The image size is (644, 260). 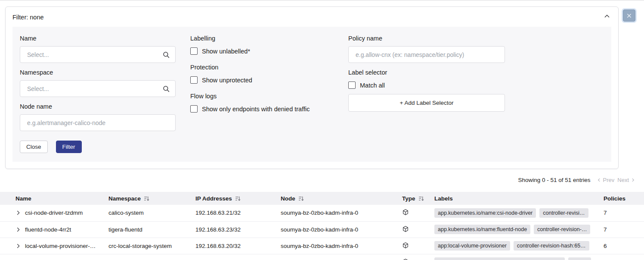 What do you see at coordinates (622, 198) in the screenshot?
I see `column-header-policies: Policies` at bounding box center [622, 198].